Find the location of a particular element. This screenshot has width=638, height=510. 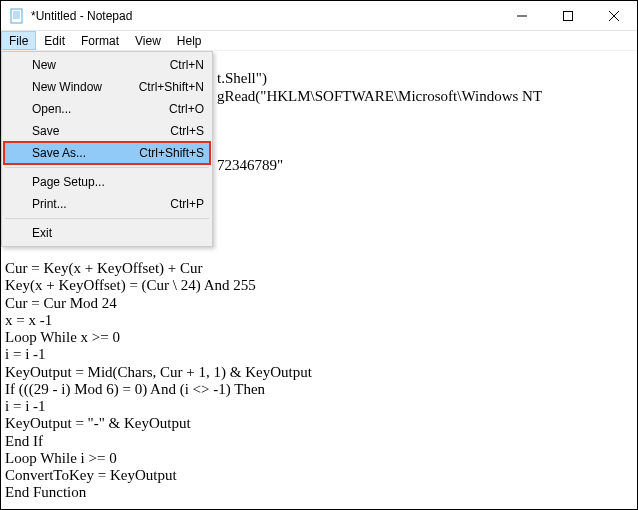

menuitem-label: New is located at coordinates (101, 65).